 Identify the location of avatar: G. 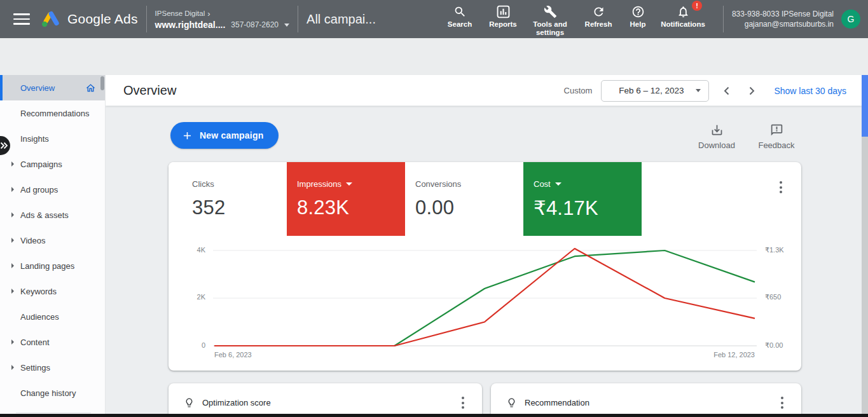
(851, 19).